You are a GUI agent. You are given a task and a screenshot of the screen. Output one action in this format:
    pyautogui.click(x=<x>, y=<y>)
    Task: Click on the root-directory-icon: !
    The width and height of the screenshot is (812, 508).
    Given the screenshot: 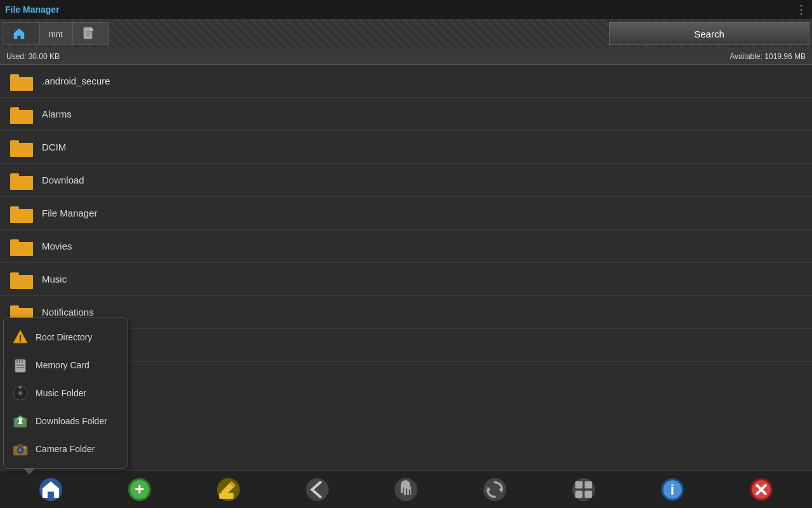 What is the action you would take?
    pyautogui.click(x=20, y=337)
    